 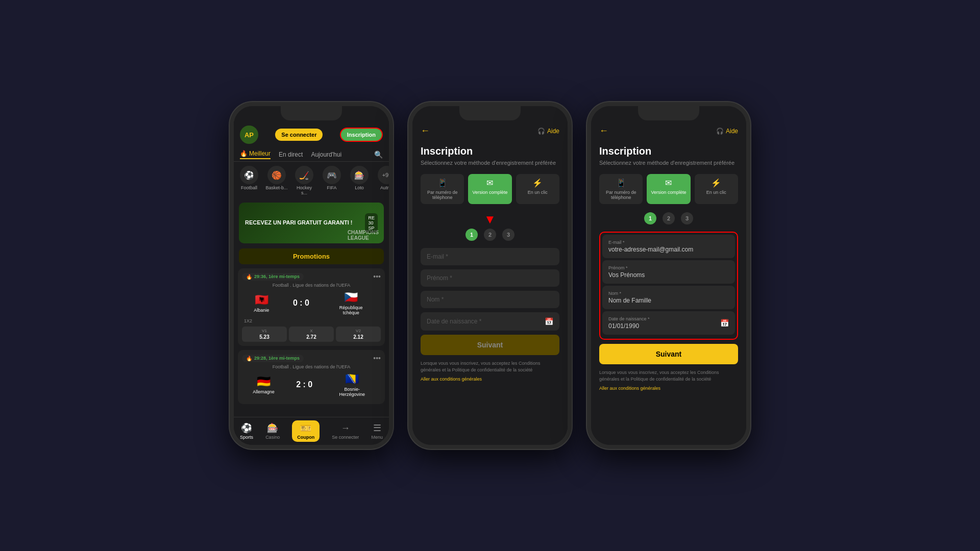 What do you see at coordinates (351, 310) in the screenshot?
I see `team2-name: République tchèque` at bounding box center [351, 310].